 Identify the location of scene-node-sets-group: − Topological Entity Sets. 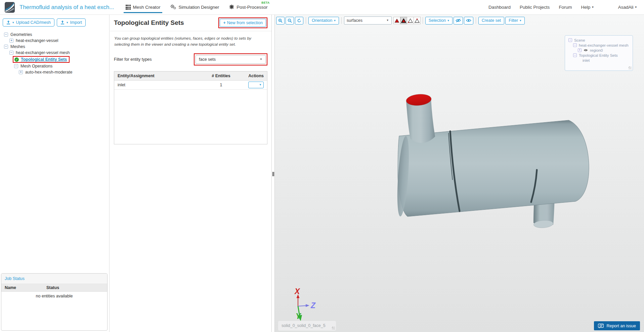
(601, 55).